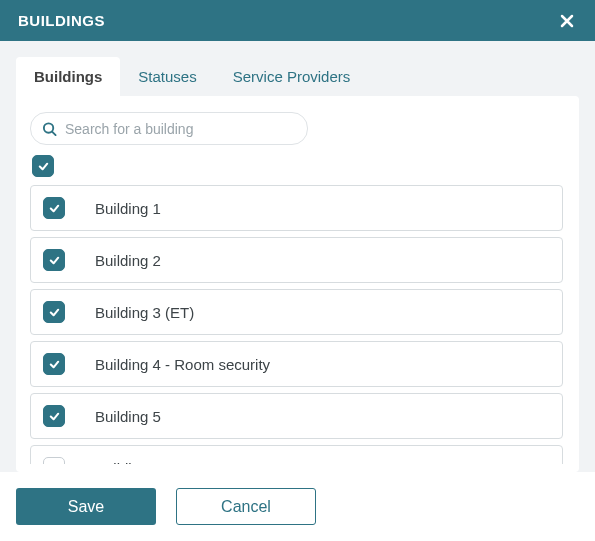 Image resolution: width=595 pixels, height=541 pixels. Describe the element at coordinates (128, 462) in the screenshot. I see `building-label: Building 6` at that location.